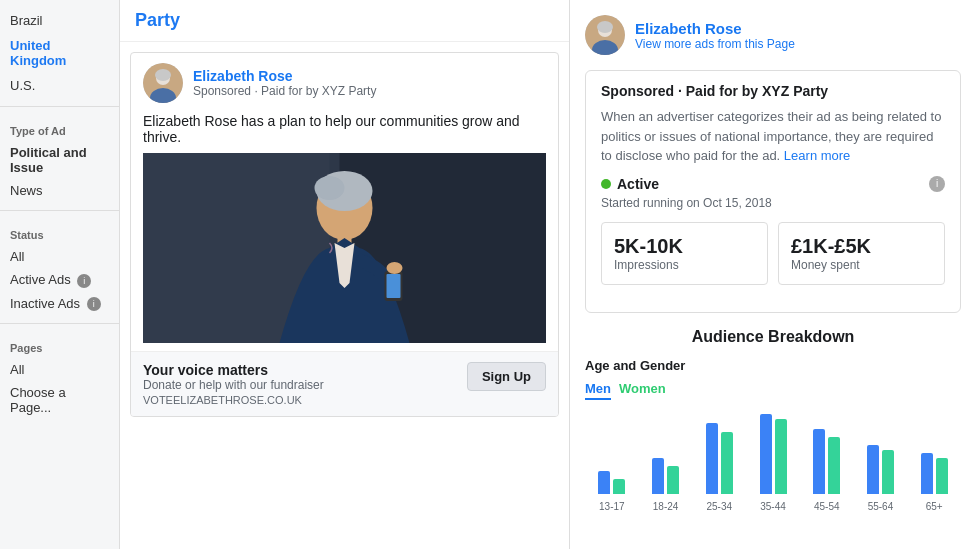 This screenshot has height=549, width=976. What do you see at coordinates (94, 304) in the screenshot?
I see `inactive-ads-info-icon: i` at bounding box center [94, 304].